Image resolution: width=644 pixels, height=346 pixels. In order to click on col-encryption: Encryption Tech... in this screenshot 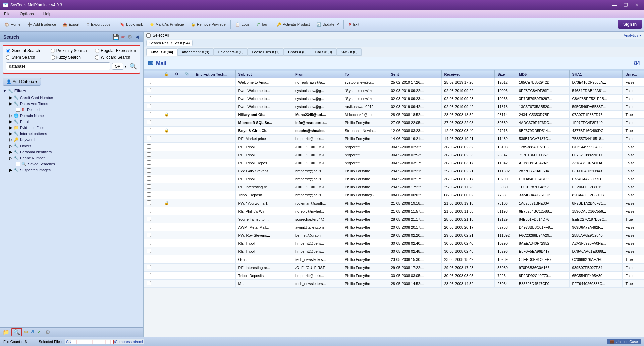, I will do `click(214, 74)`.